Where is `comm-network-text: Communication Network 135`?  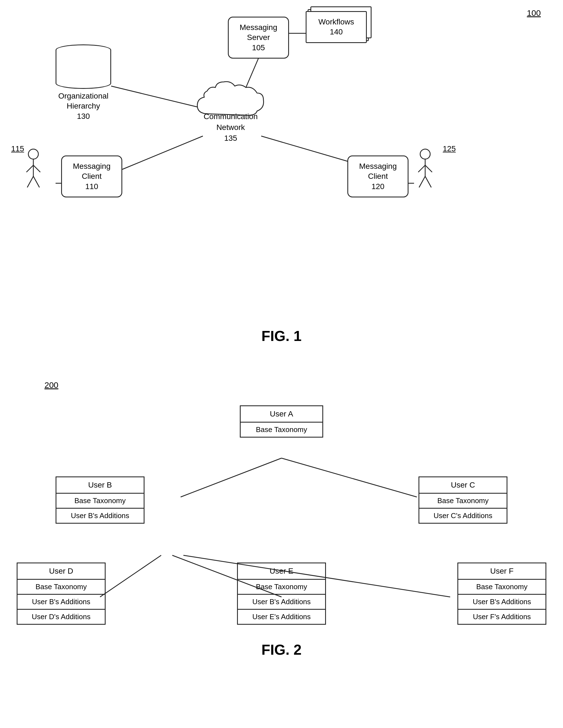 comm-network-text: Communication Network 135 is located at coordinates (231, 127).